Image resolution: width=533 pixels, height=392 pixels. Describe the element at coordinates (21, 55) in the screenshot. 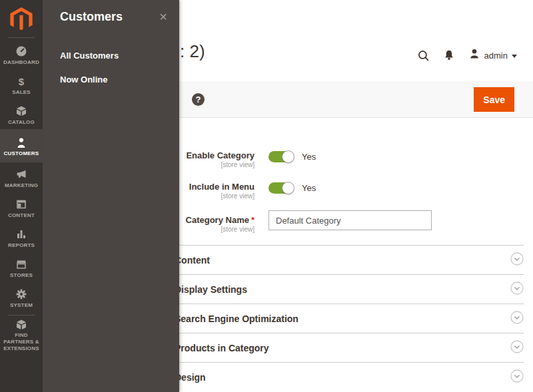

I see `sidebar-item-dashboard: DASHBOARD` at that location.